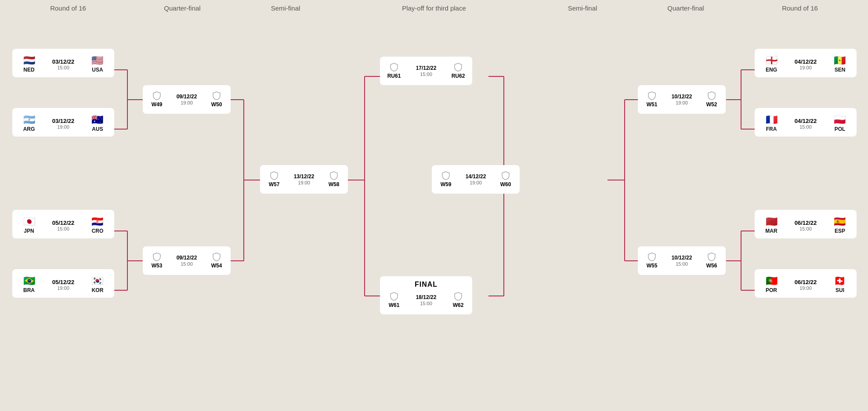  Describe the element at coordinates (394, 67) in the screenshot. I see `shield-ru61-icon` at that location.